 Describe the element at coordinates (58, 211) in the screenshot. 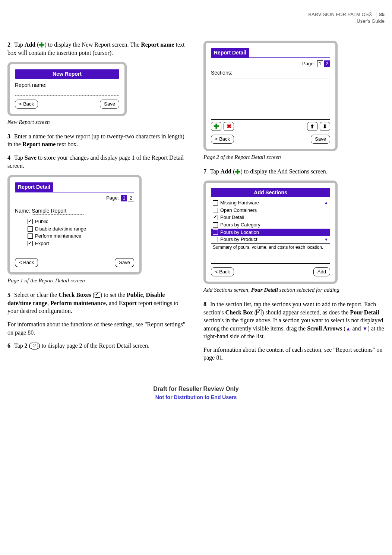

I see `name-value: Sample Report` at that location.